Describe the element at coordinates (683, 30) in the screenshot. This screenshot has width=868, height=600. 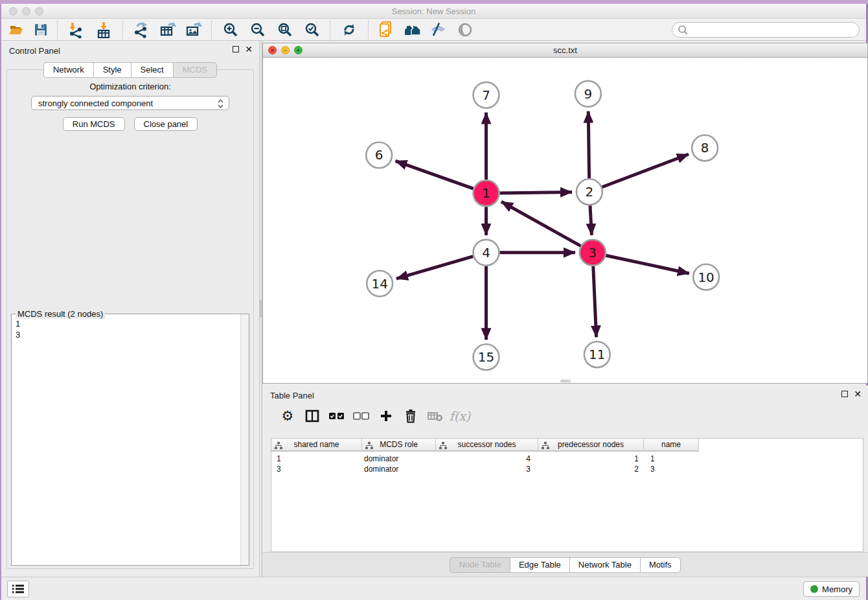
I see `search-icon` at that location.